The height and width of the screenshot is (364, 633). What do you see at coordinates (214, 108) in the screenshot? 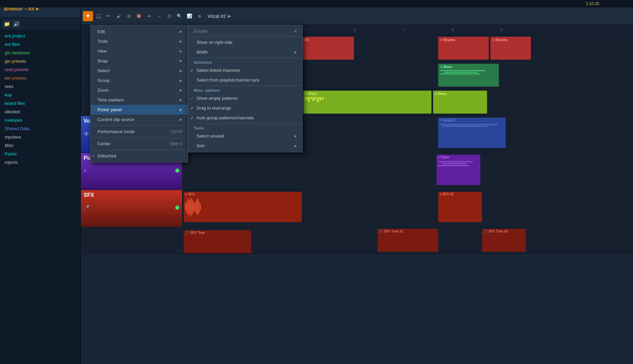
I see `submenu-drag-label: Drag to rearrange` at bounding box center [214, 108].